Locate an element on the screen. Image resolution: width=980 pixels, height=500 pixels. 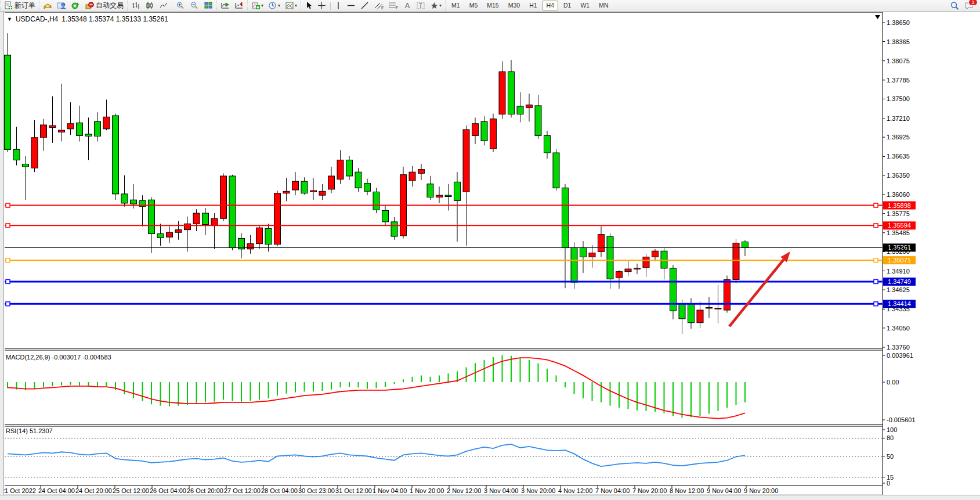
text-icon: A is located at coordinates (407, 6).